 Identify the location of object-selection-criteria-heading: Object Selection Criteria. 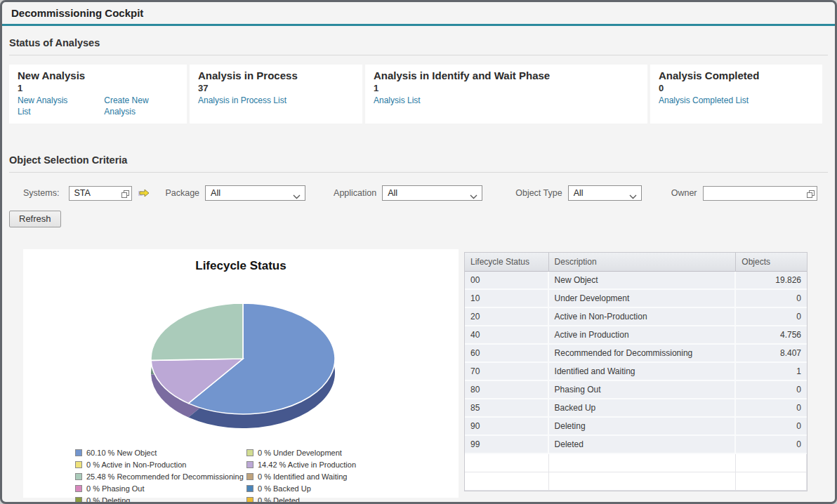
(419, 160).